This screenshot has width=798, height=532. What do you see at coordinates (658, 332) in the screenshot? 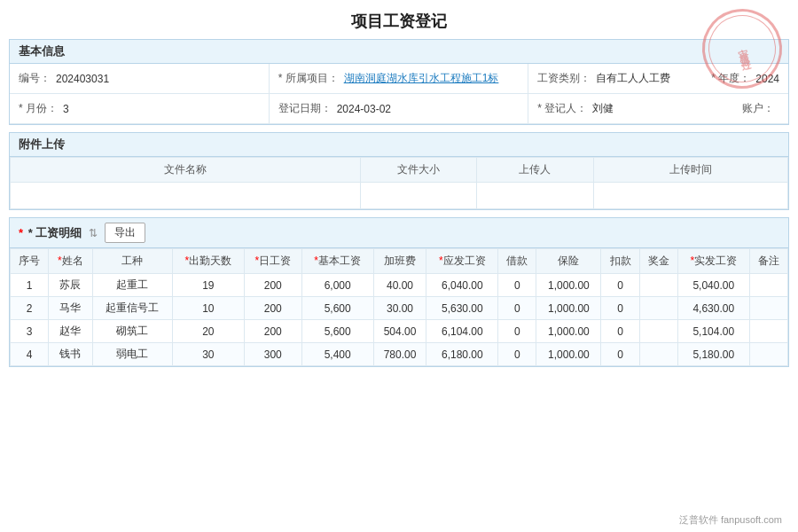
I see `cell-r2-c11` at bounding box center [658, 332].